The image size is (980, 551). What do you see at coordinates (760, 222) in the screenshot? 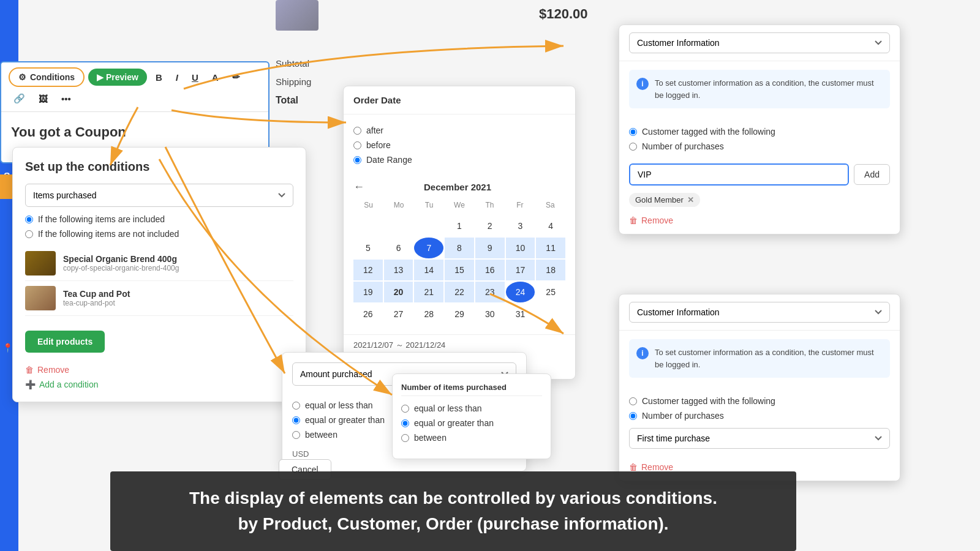
I see `customer-top-remove-link: Remove` at bounding box center [760, 222].